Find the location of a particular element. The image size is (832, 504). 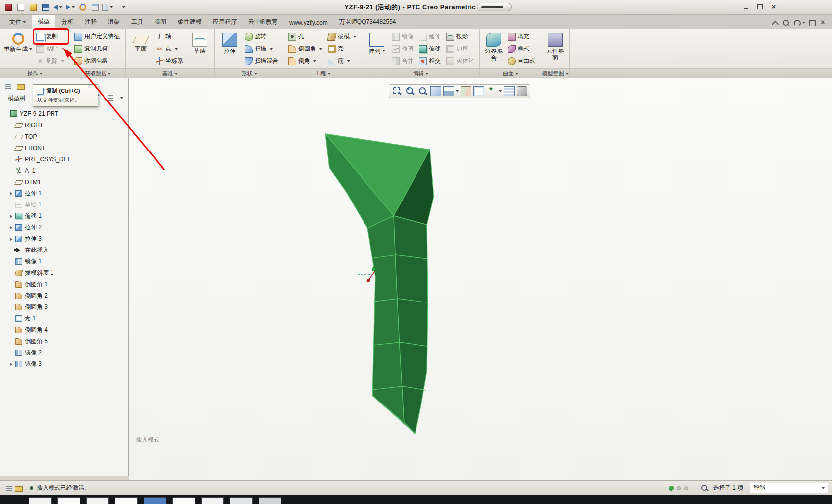

tree-item-RIGHT: RIGHT is located at coordinates (64, 125).